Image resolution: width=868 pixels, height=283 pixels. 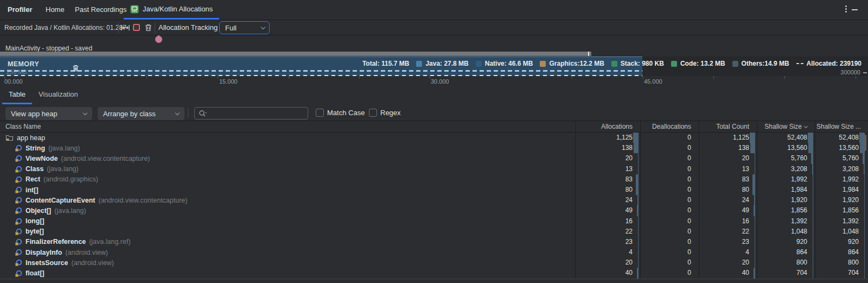 What do you see at coordinates (386, 64) in the screenshot?
I see `legend-label: Total: 115.7 MB` at bounding box center [386, 64].